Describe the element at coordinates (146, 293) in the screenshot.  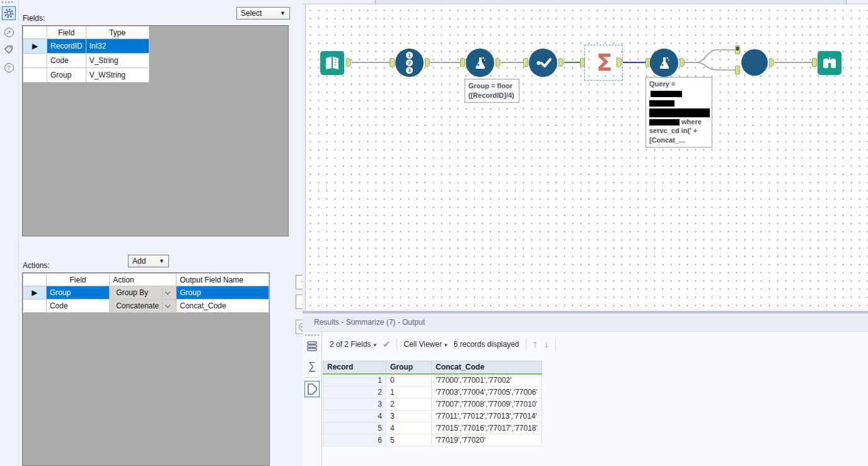
I see `actions-row: ▶GroupGroup ByGroup` at that location.